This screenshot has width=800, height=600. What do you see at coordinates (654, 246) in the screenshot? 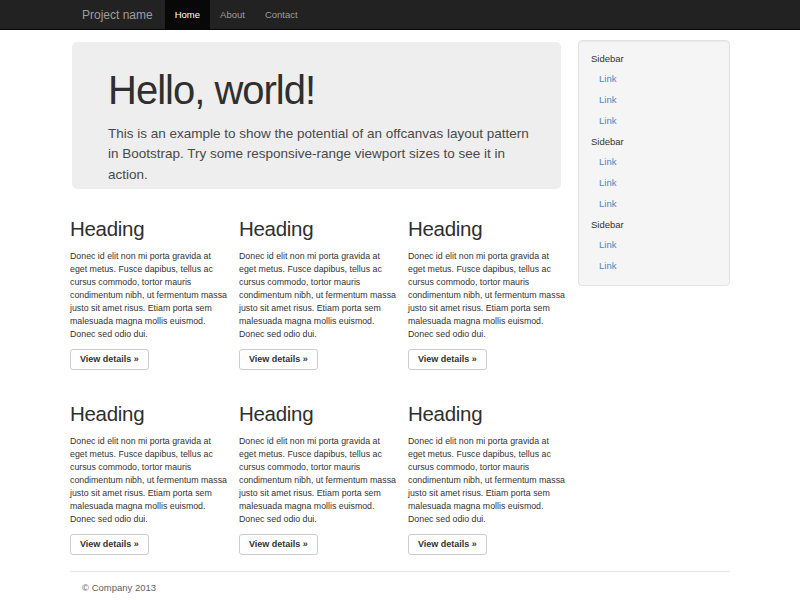
I see `sidebar-group: Sidebar Link Link` at bounding box center [654, 246].